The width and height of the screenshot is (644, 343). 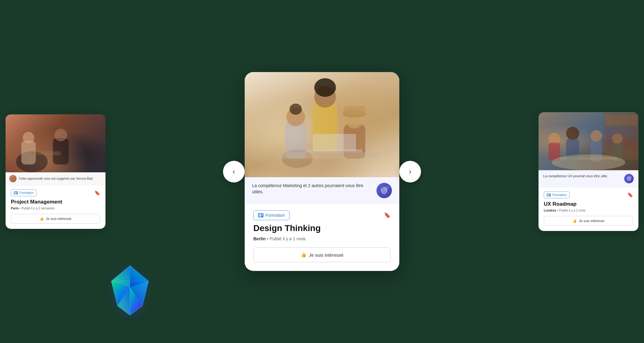 I want to click on prev-icon: ‹, so click(x=234, y=172).